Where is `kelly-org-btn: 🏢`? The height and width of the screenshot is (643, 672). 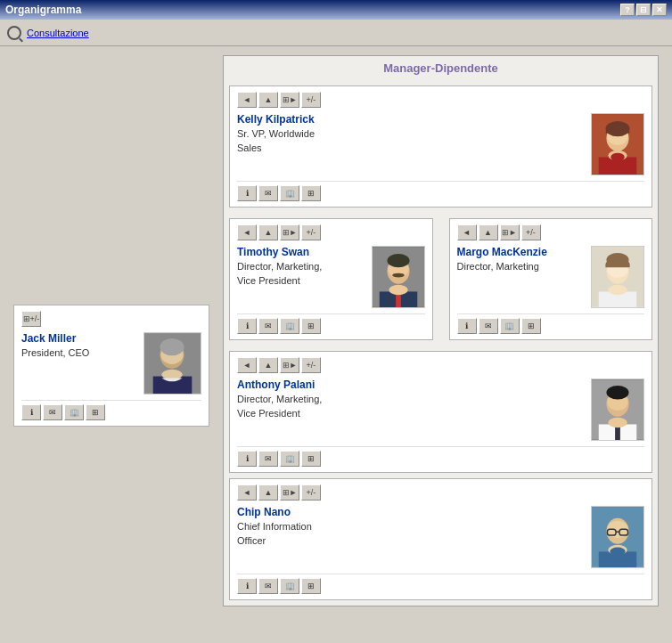 kelly-org-btn: 🏢 is located at coordinates (290, 193).